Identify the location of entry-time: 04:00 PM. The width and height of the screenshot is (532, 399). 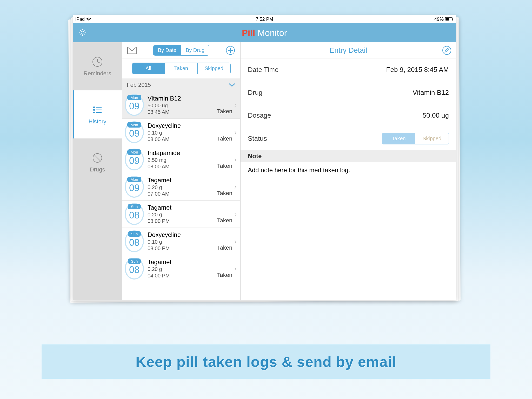
(182, 276).